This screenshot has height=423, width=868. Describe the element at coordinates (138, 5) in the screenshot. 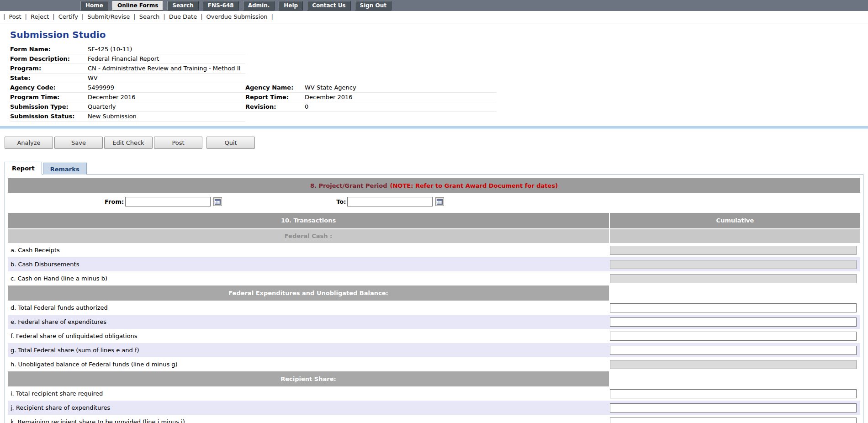

I see `nav-online-forms-button: Online Forms` at that location.